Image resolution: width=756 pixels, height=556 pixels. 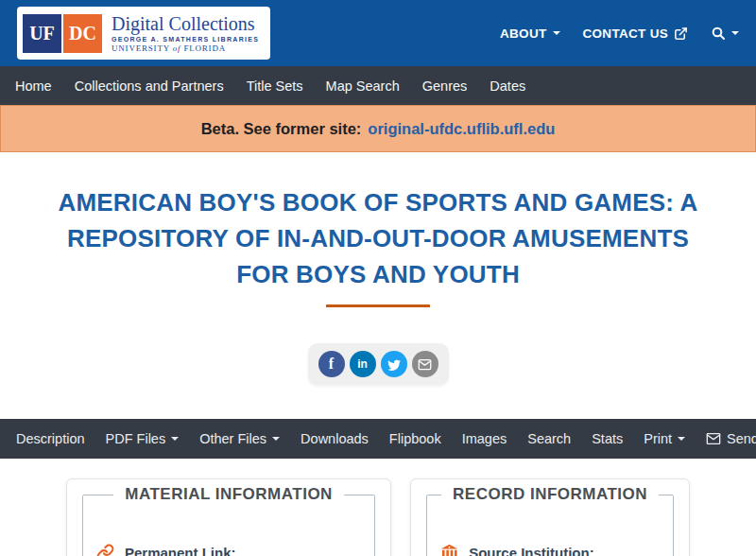 What do you see at coordinates (394, 364) in the screenshot?
I see `twitter-icon` at bounding box center [394, 364].